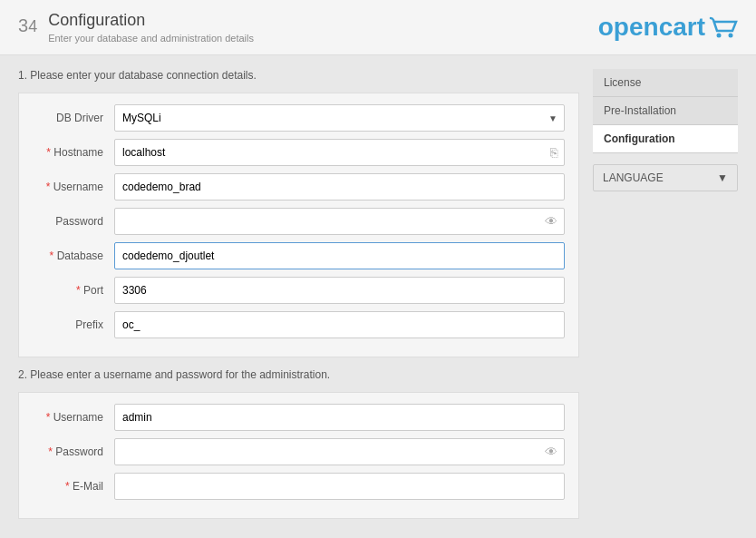 This screenshot has width=756, height=538. I want to click on page-subtitle: Enter your database and administration d…, so click(150, 38).